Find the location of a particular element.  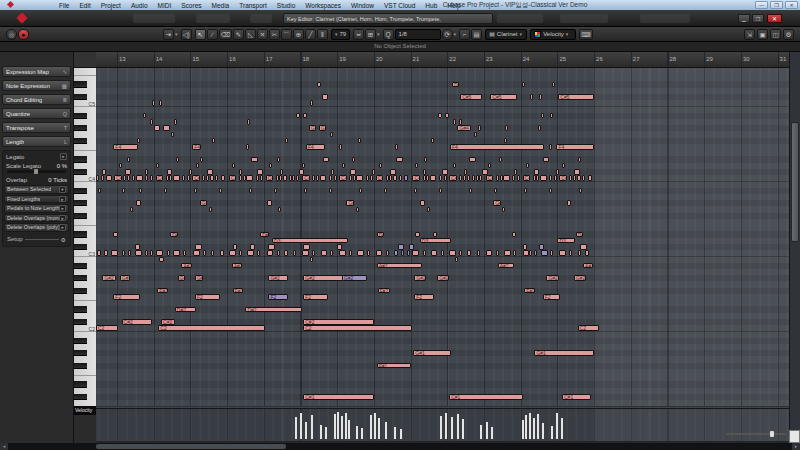

midi-note: F#2 is located at coordinates (529, 290).